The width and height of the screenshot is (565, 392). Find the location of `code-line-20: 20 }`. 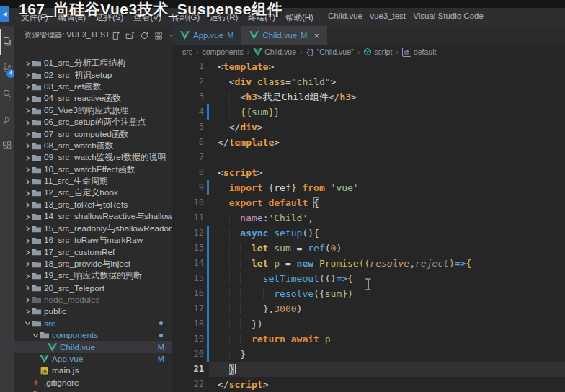

code-line-20: 20 } is located at coordinates (369, 355).